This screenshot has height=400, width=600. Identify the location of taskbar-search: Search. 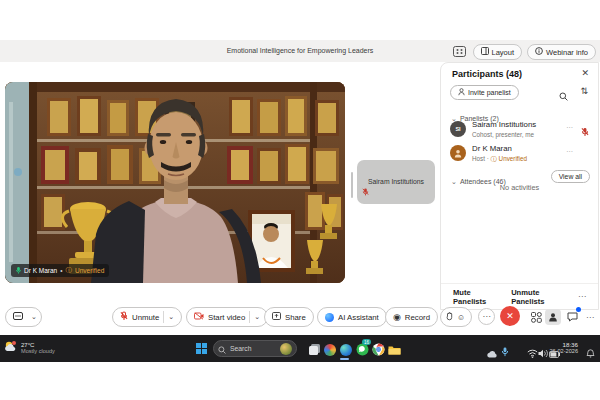
(255, 348).